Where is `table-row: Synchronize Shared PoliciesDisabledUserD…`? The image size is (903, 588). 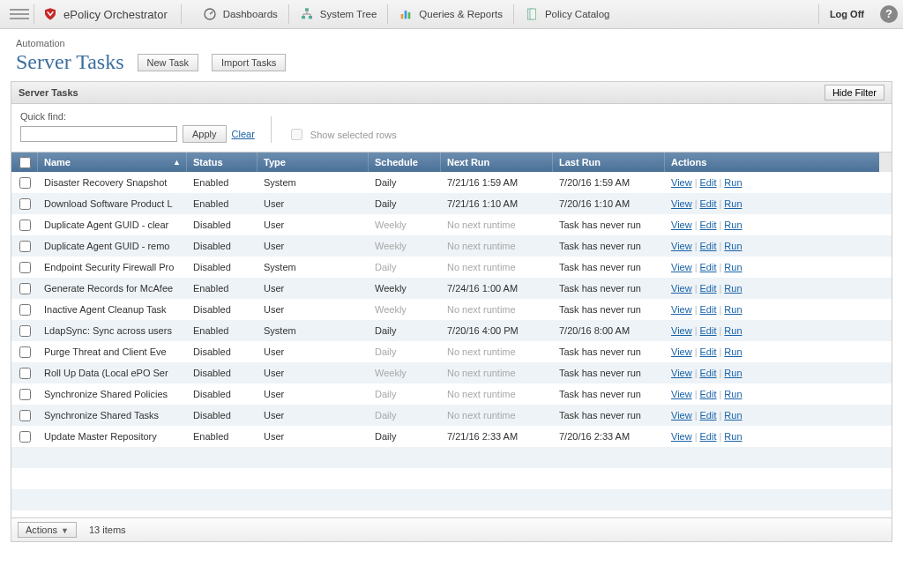 table-row: Synchronize Shared PoliciesDisabledUserD… is located at coordinates (452, 394).